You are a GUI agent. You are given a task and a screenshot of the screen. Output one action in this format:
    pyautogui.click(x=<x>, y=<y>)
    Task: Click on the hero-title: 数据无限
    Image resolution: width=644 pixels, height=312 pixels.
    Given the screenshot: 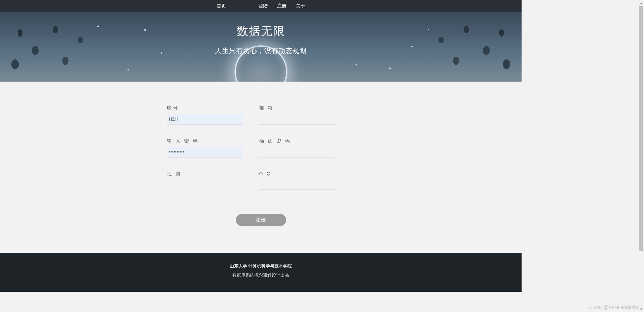 What is the action you would take?
    pyautogui.click(x=261, y=31)
    